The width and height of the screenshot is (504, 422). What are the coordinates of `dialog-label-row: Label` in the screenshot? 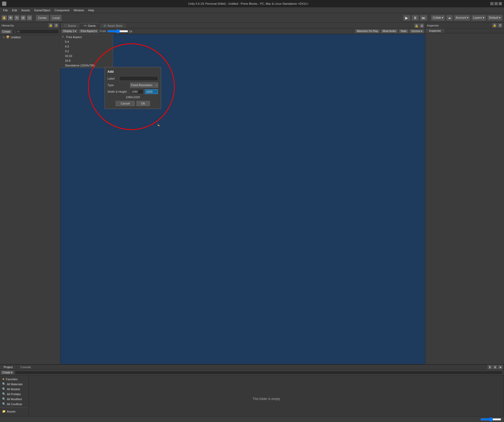 It's located at (133, 79).